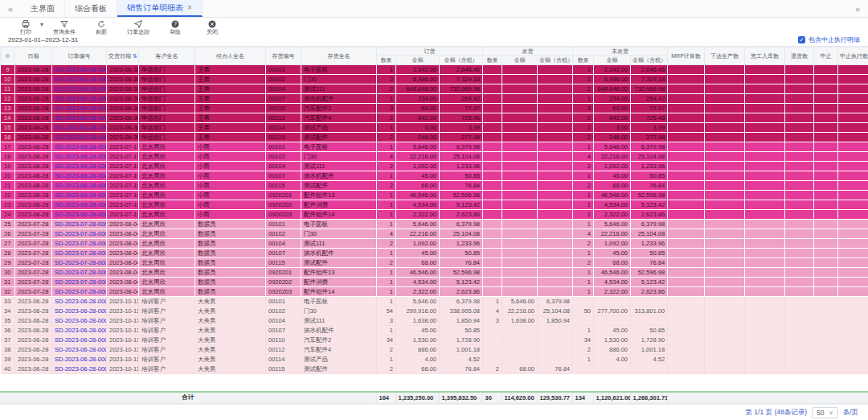 This screenshot has width=868, height=420. I want to click on table-row: 132023-06-28SD-2023-06-28-000012023-06-3…, so click(434, 109).